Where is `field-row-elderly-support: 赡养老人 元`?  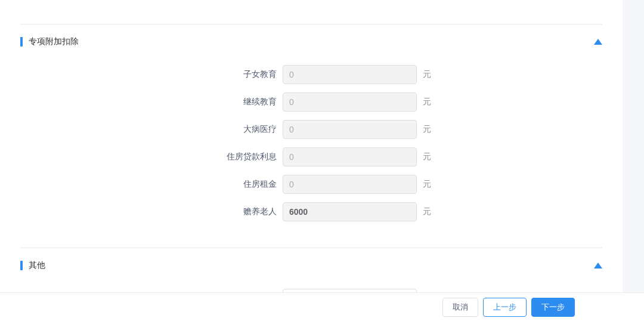
field-row-elderly-support: 赡养老人 元 is located at coordinates (311, 212).